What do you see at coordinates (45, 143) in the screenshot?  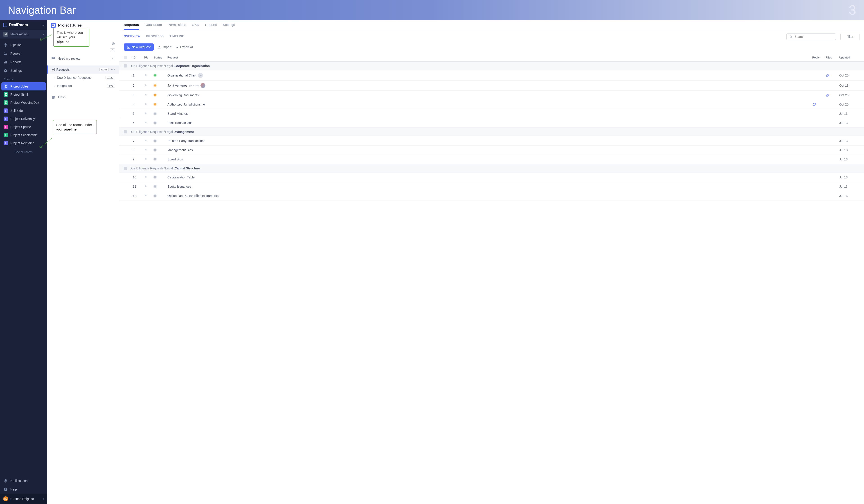 I see `arrow-icon` at bounding box center [45, 143].